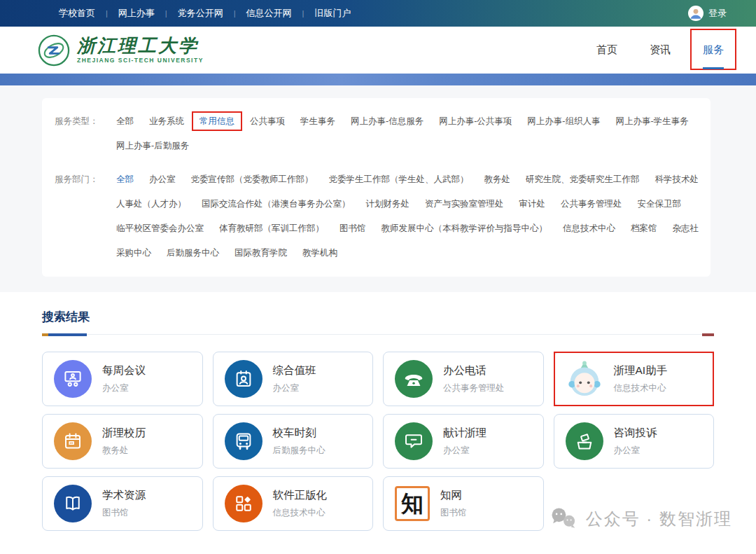 The image size is (756, 554). I want to click on ai-mascot-icon, so click(584, 379).